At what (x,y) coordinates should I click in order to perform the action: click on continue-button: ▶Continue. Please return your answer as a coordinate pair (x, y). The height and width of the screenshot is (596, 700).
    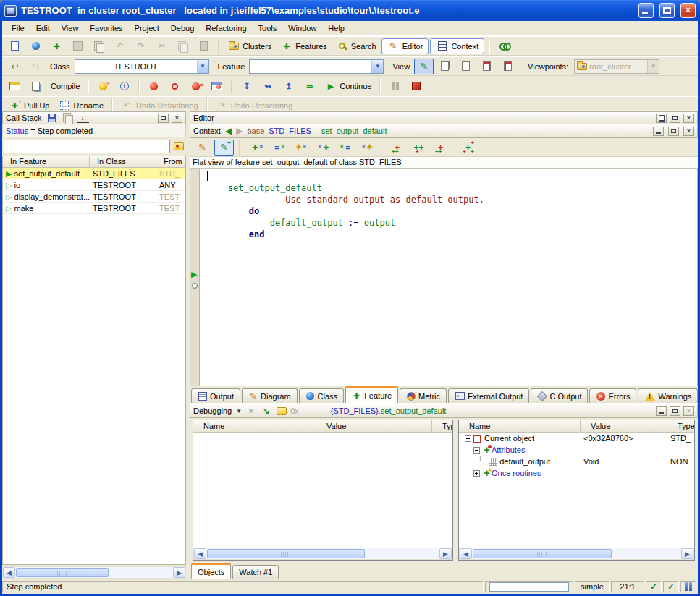
    Looking at the image, I should click on (347, 86).